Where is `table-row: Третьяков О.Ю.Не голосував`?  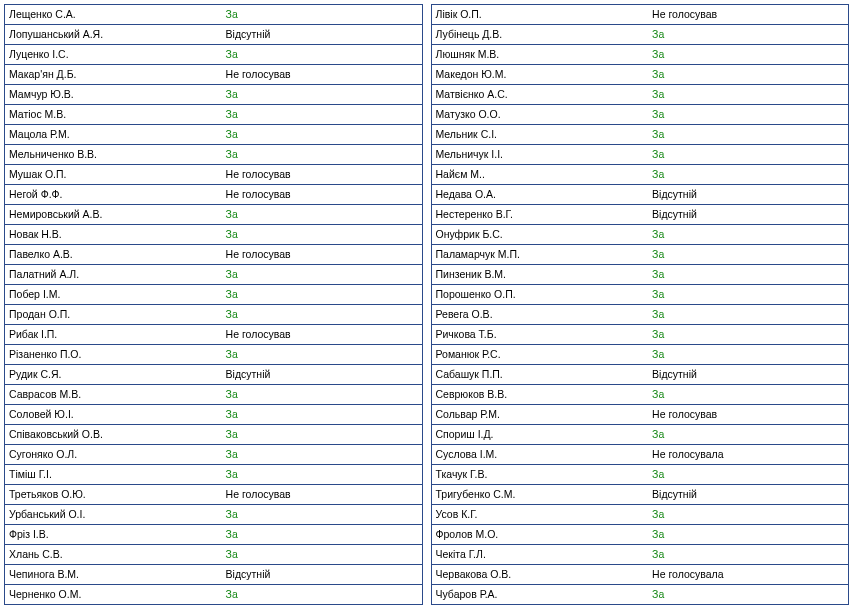 table-row: Третьяков О.Ю.Не голосував is located at coordinates (214, 495).